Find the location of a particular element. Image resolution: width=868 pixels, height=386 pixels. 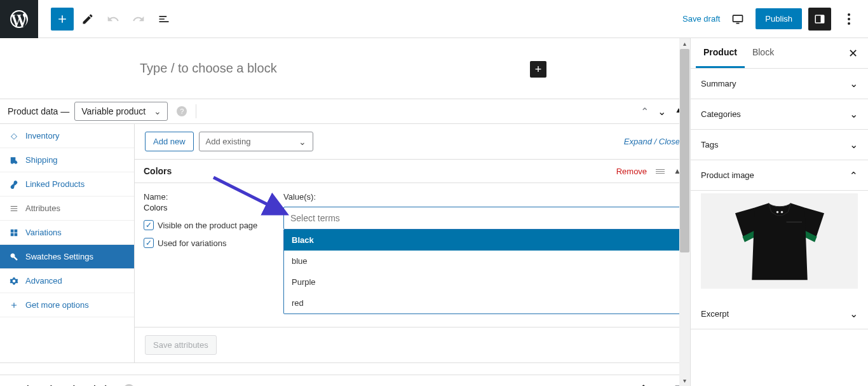

tab-label: Advanced is located at coordinates (44, 281).